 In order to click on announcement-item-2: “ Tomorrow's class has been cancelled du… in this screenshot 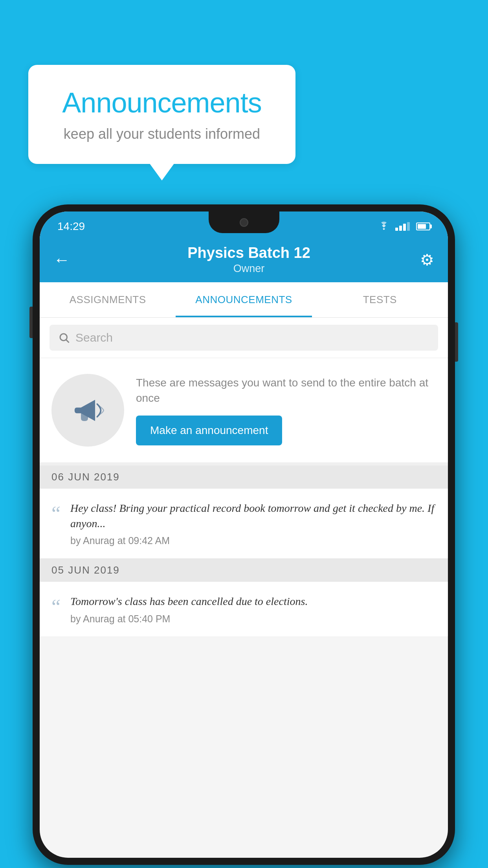, I will do `click(244, 609)`.